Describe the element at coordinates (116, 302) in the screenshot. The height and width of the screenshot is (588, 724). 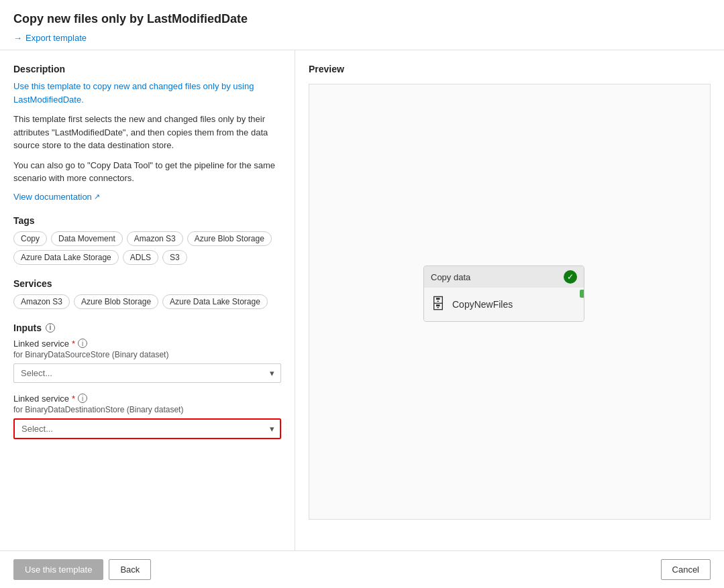
I see `service-azure-blob: Azure Blob Storage` at that location.